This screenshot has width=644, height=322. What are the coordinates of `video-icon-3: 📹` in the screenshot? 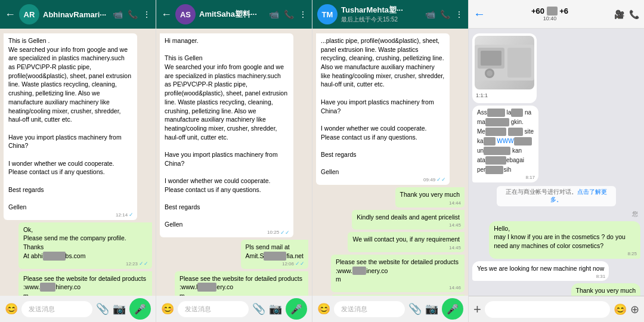 It's located at (431, 14).